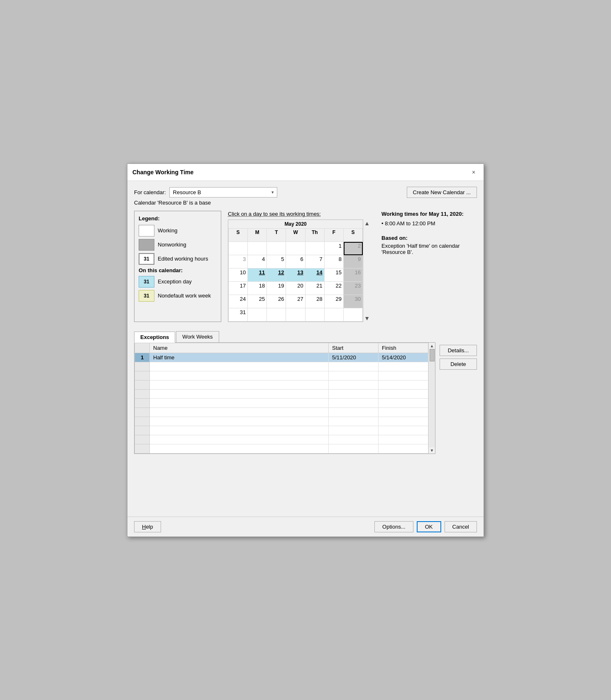  Describe the element at coordinates (334, 302) in the screenshot. I see `cal-day-29: 29` at that location.